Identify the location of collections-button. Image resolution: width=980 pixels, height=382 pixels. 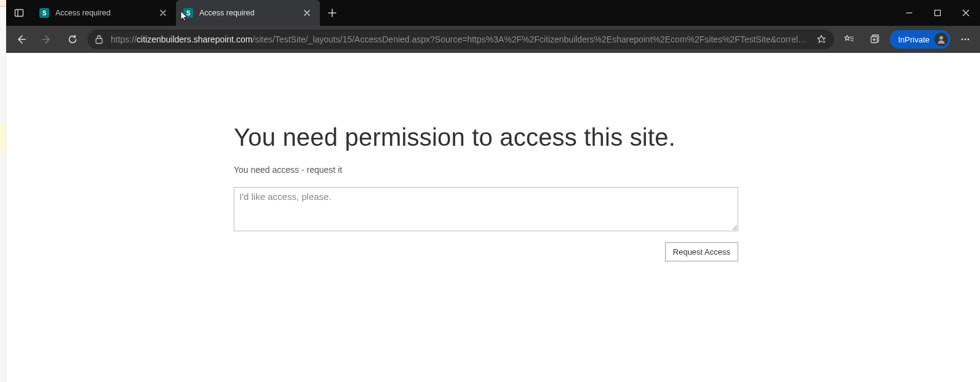
(875, 39).